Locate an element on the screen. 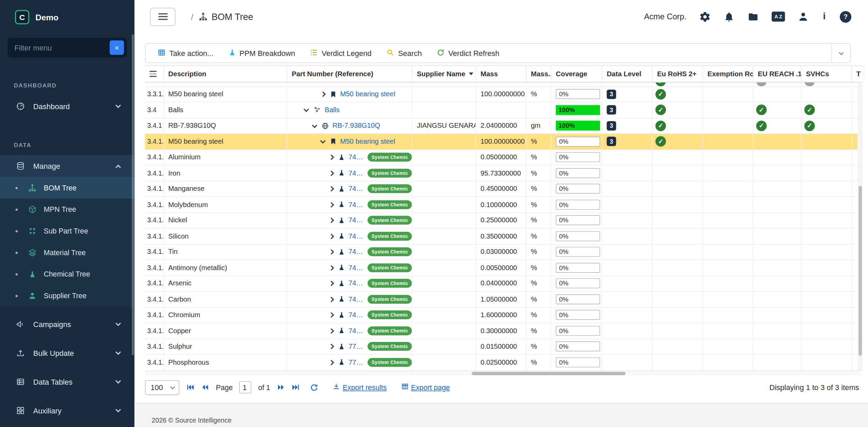  vertical-scrollbar-thumb is located at coordinates (860, 271).